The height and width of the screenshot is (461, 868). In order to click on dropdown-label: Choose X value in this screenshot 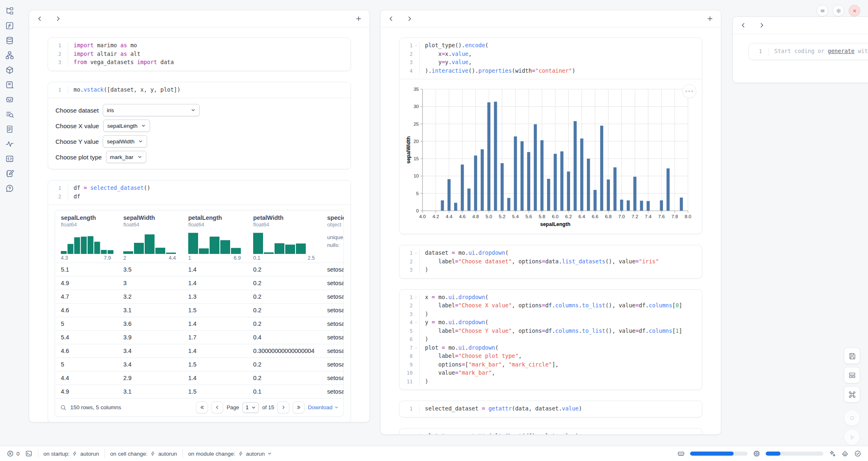, I will do `click(77, 126)`.